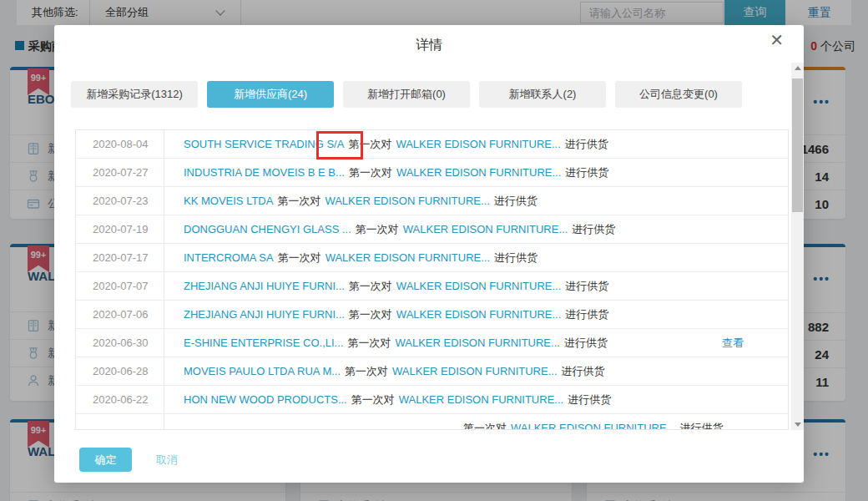 This screenshot has height=501, width=868. I want to click on supplier-link: INDUSTRIA DE MOVEIS B E B..., so click(264, 172).